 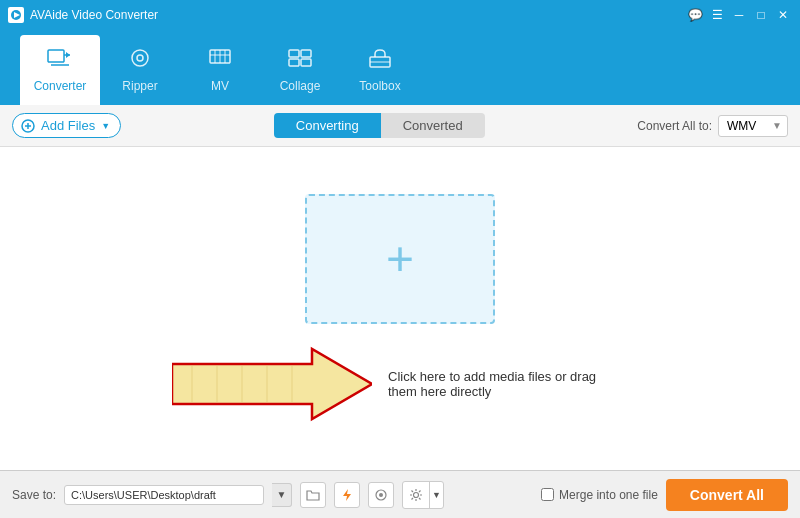 What do you see at coordinates (695, 15) in the screenshot?
I see `help-btn: 💬` at bounding box center [695, 15].